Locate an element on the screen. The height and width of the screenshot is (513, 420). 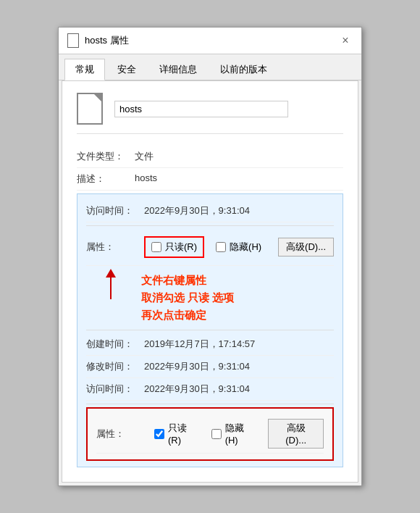
attr-row-top: 属性： 只读(R) 隐藏(H) 高级(D)... is located at coordinates (210, 248).